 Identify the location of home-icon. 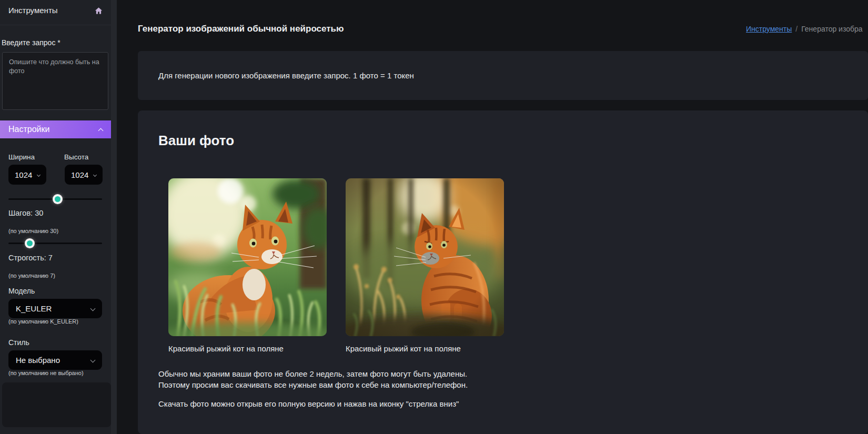
(99, 11).